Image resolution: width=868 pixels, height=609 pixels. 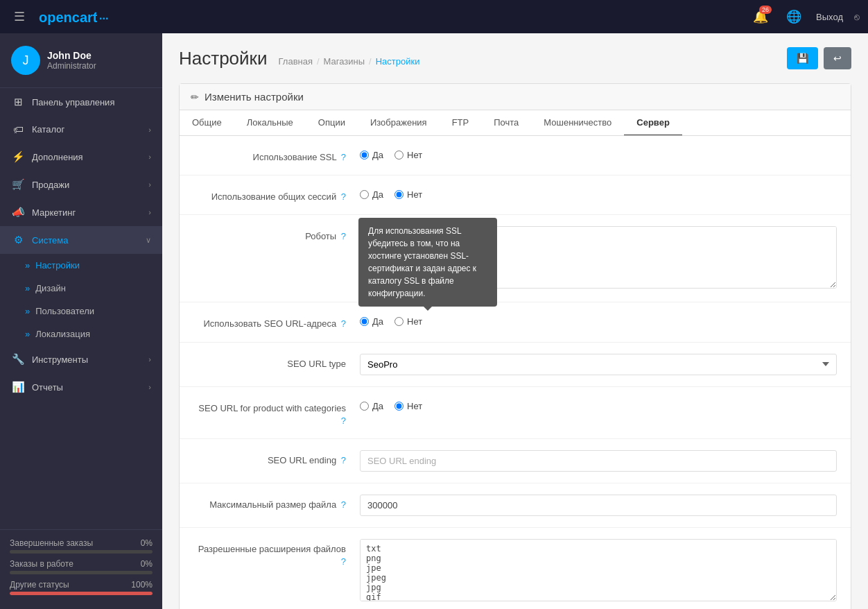 I want to click on help-icon-sessions: ?, so click(x=344, y=197).